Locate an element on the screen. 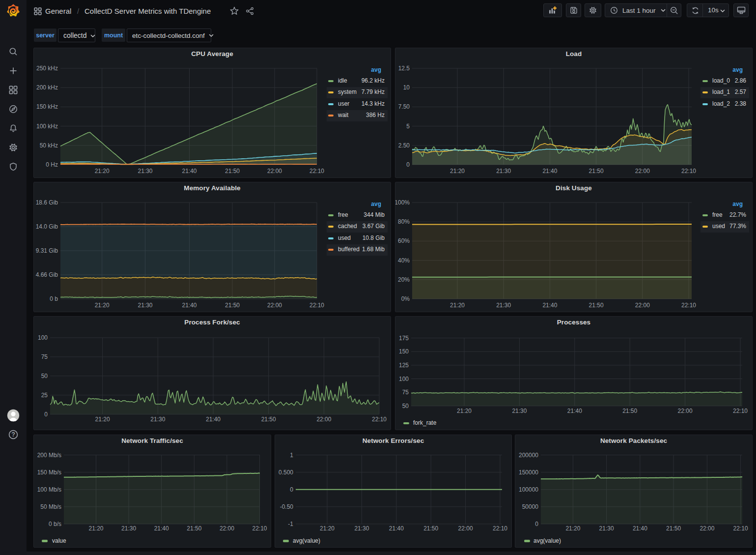  svg-text: 0% is located at coordinates (406, 299).